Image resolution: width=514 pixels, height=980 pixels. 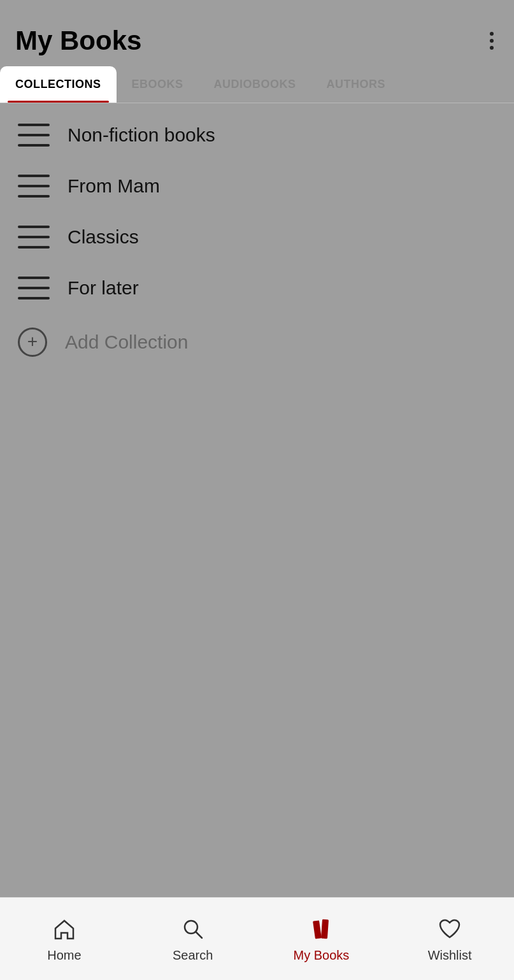 What do you see at coordinates (103, 288) in the screenshot?
I see `collection-name: For later` at bounding box center [103, 288].